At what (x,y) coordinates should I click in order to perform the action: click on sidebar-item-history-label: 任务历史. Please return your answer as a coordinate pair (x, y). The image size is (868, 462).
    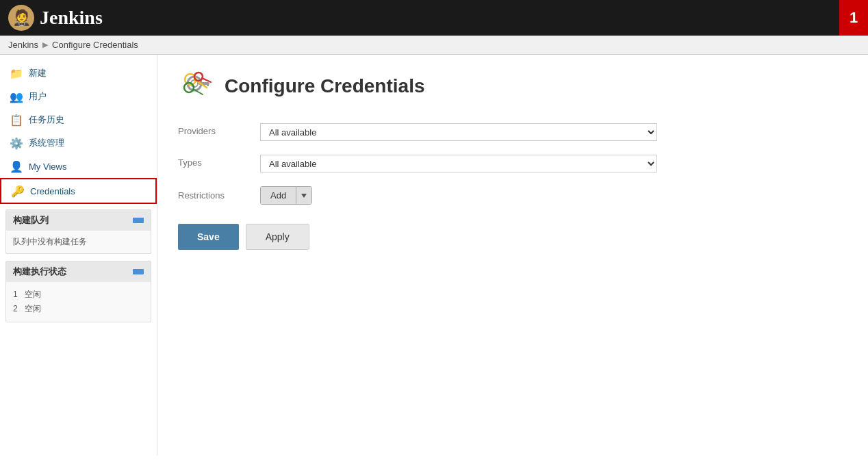
    Looking at the image, I should click on (47, 120).